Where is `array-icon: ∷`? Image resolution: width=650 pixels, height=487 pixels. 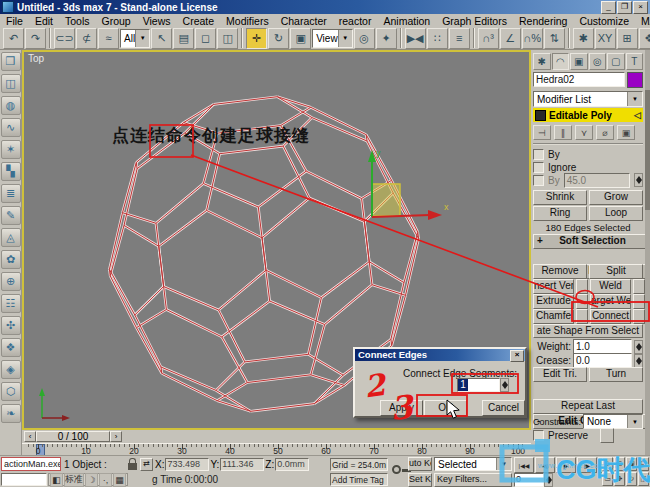
array-icon: ∷ is located at coordinates (438, 38).